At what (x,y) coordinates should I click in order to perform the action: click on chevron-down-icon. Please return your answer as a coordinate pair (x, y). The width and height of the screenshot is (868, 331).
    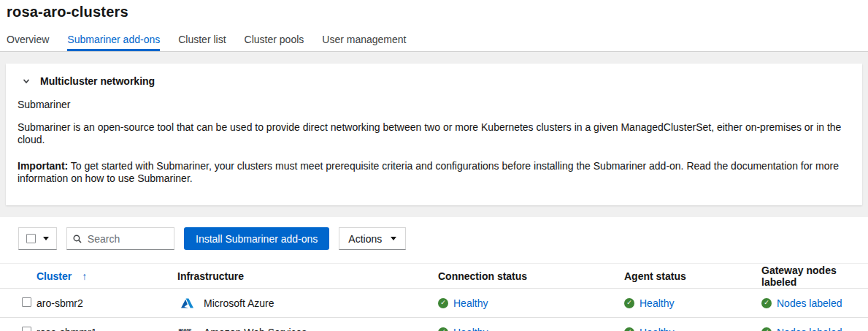
    Looking at the image, I should click on (26, 81).